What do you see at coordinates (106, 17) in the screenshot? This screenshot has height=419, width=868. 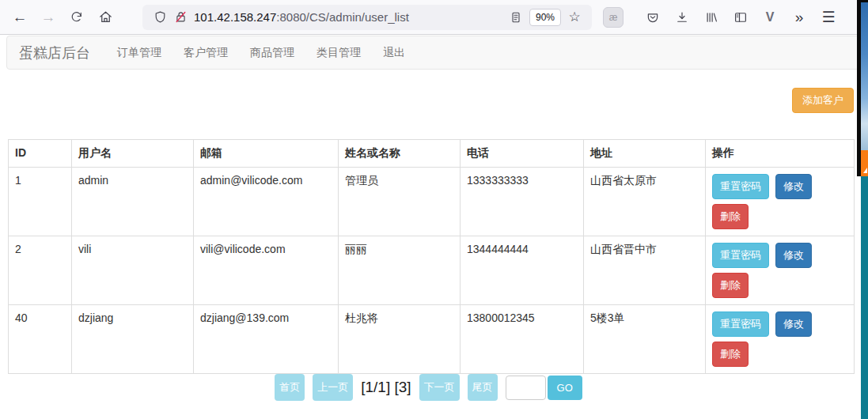 I see `home-icon` at bounding box center [106, 17].